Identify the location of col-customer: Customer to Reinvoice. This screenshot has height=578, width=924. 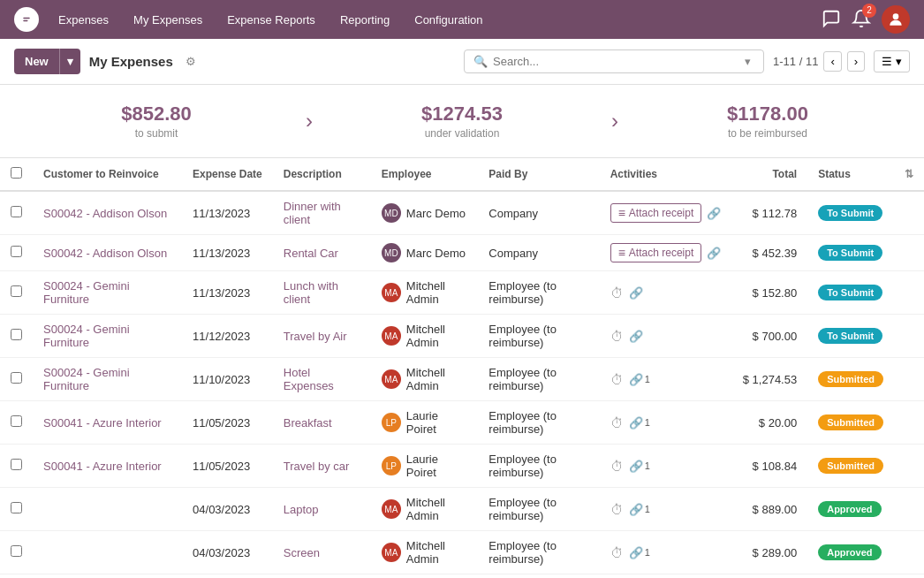
(108, 175).